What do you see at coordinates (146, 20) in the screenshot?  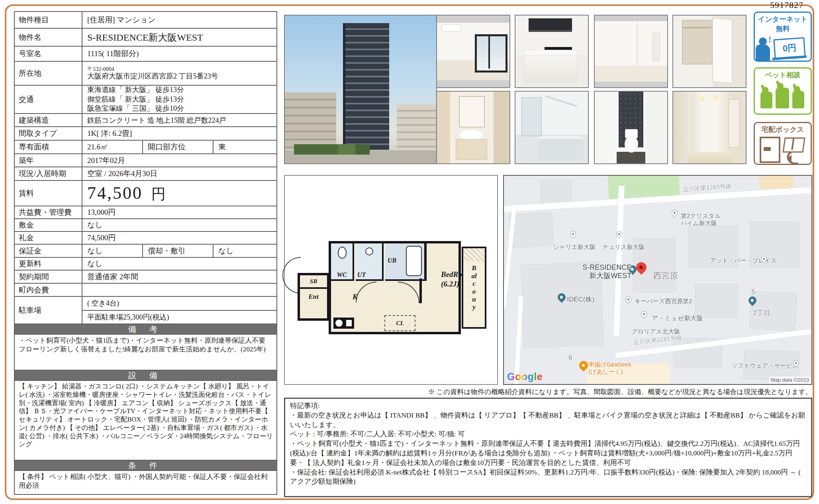 I see `table-row-property-type: 物件種目 [住居用] マンション` at bounding box center [146, 20].